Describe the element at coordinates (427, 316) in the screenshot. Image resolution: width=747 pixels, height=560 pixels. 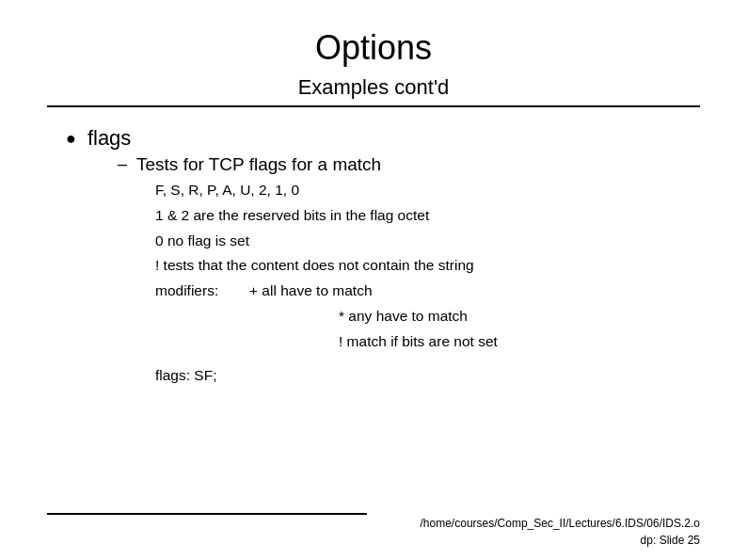
I see `modifiers-block: modifiers: + all have to match * any hav…` at that location.